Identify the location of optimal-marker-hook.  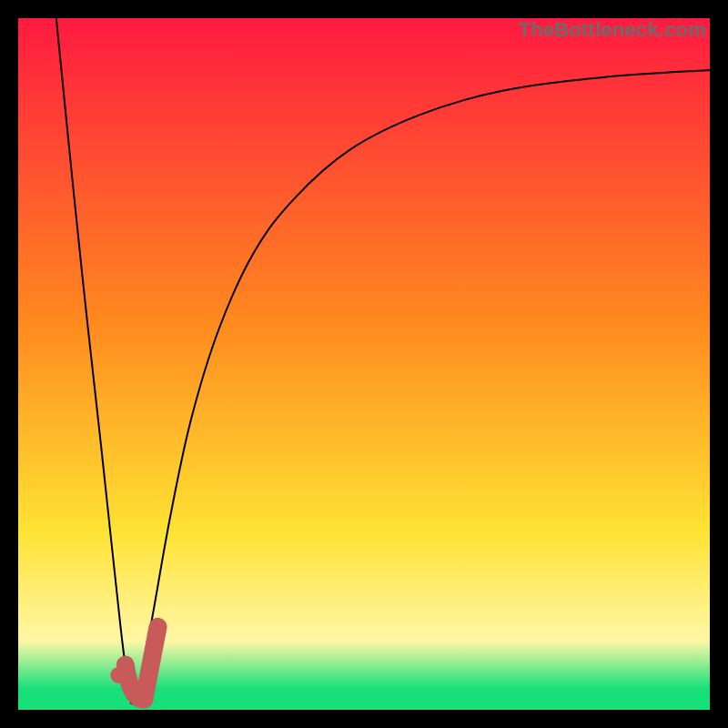
(142, 663).